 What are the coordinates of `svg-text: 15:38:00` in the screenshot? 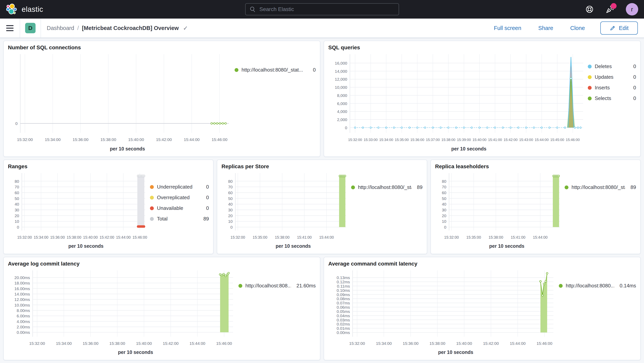 It's located at (74, 237).